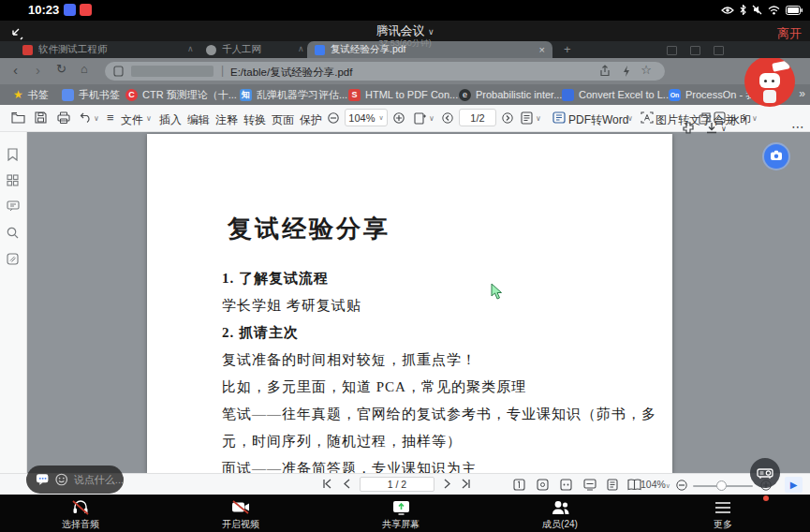 The image size is (810, 532). Describe the element at coordinates (798, 126) in the screenshot. I see `browser-menu-icon: ⋯` at that location.